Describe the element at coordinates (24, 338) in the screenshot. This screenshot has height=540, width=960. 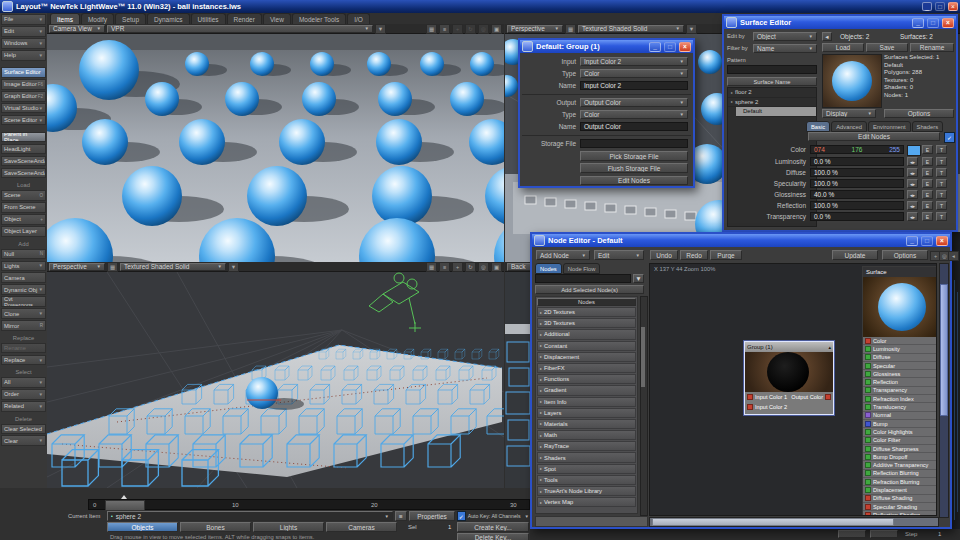
I see `toolbar-button: Replace` at that location.